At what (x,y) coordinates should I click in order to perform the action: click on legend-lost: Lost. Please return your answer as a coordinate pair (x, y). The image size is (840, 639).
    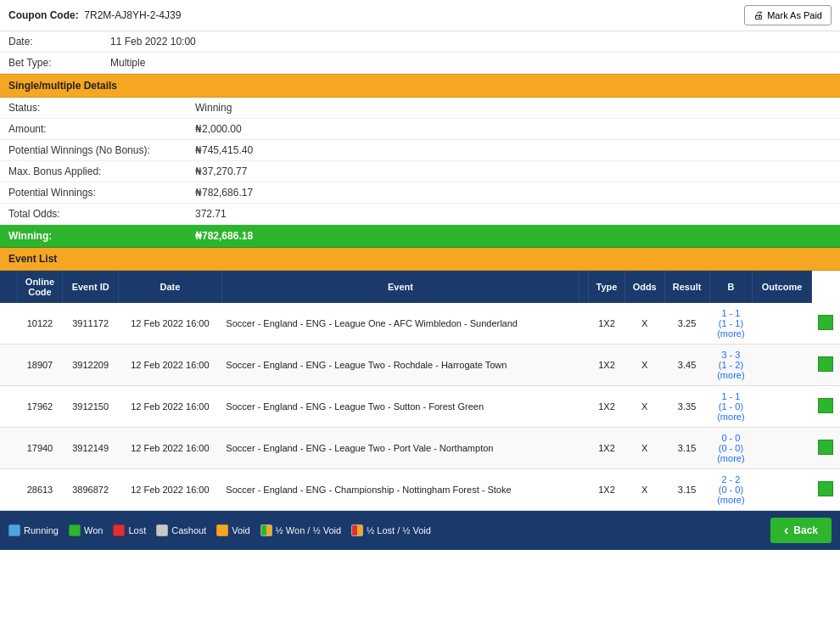
    Looking at the image, I should click on (129, 530).